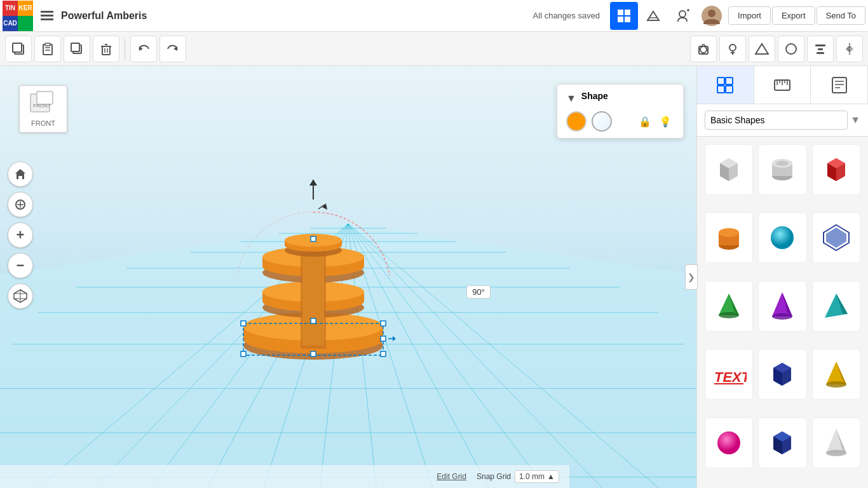 This screenshot has height=488, width=868. I want to click on lock-icon: 🔒, so click(645, 122).